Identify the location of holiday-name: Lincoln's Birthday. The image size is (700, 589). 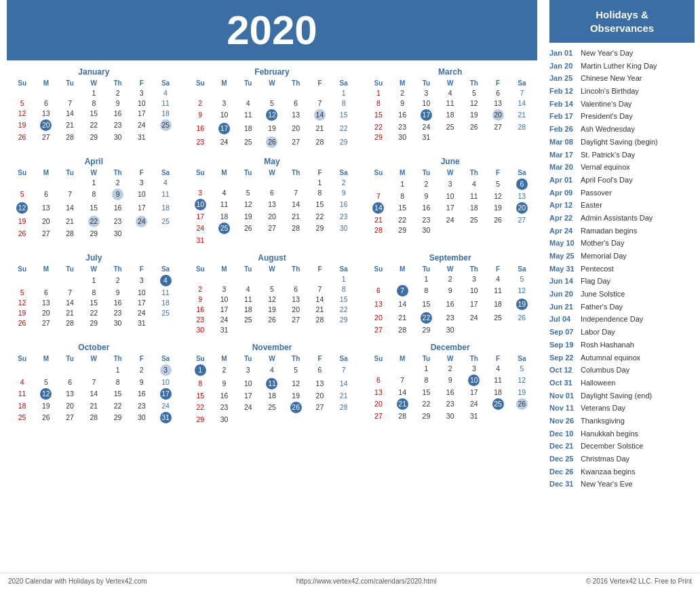
(610, 91).